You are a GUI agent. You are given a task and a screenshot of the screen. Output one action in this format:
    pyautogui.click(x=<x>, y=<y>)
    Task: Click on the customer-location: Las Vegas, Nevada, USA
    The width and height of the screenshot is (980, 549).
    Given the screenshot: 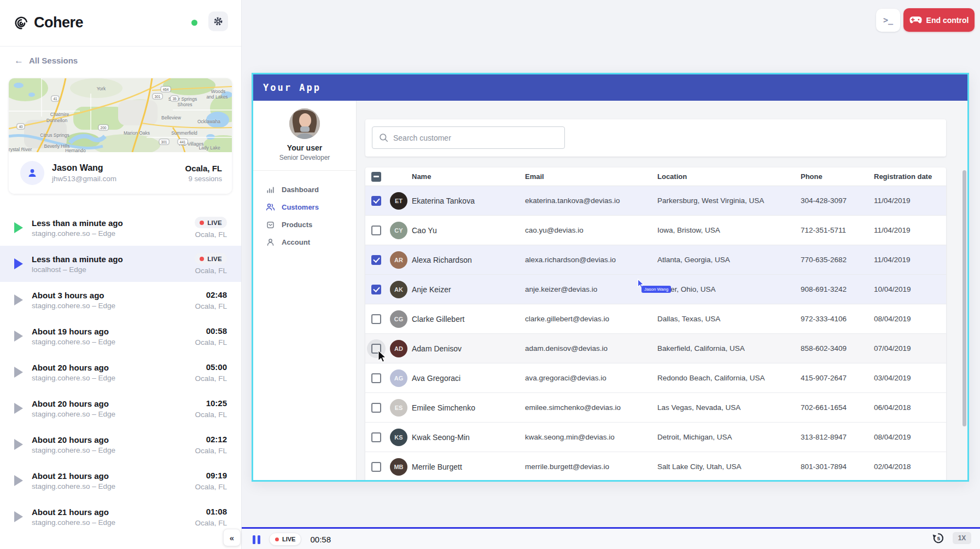 What is the action you would take?
    pyautogui.click(x=729, y=407)
    